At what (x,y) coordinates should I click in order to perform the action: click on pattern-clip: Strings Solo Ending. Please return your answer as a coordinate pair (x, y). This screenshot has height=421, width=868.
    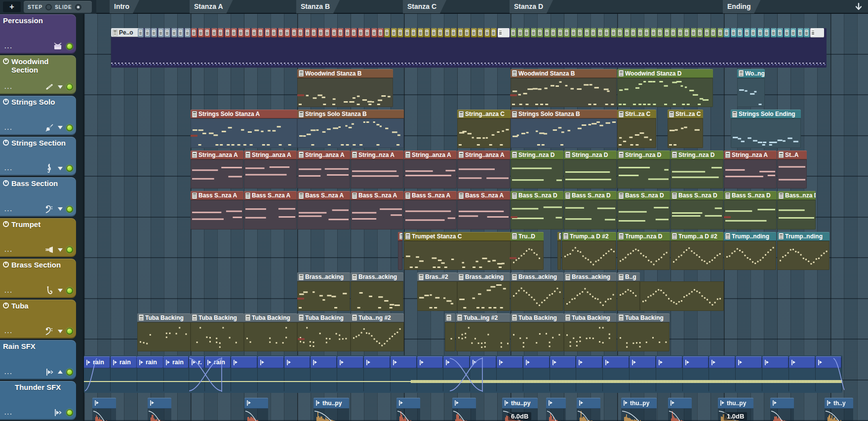
    Looking at the image, I should click on (766, 129).